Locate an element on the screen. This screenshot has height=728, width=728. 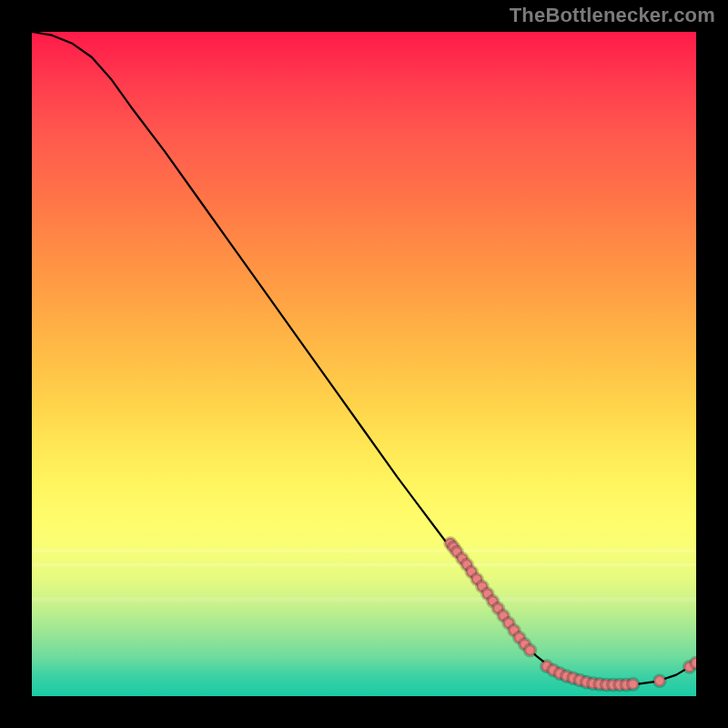
watermark-text: TheBottlenecker.com is located at coordinates (612, 15).